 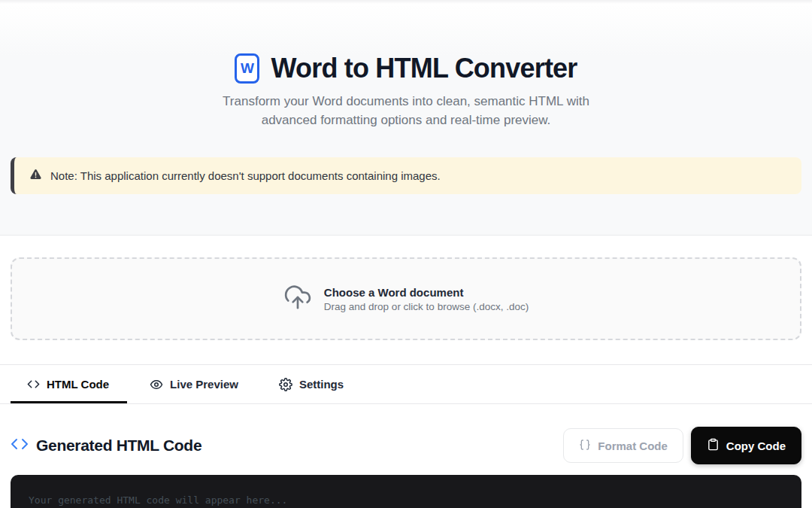 What do you see at coordinates (406, 500) in the screenshot?
I see `code-placeholder-text: Your generated HTML code will appear her…` at bounding box center [406, 500].